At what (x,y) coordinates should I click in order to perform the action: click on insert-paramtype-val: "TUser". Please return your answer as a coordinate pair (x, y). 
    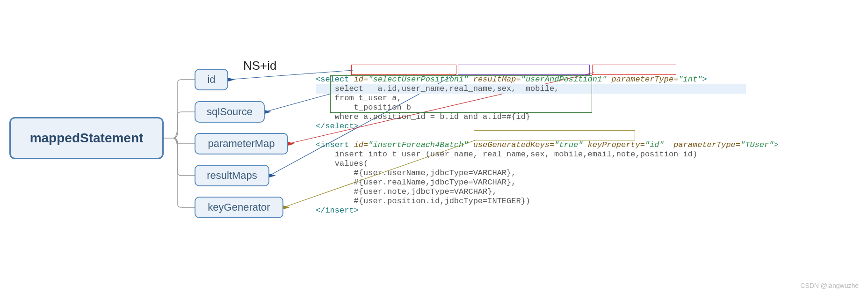
    Looking at the image, I should click on (757, 145).